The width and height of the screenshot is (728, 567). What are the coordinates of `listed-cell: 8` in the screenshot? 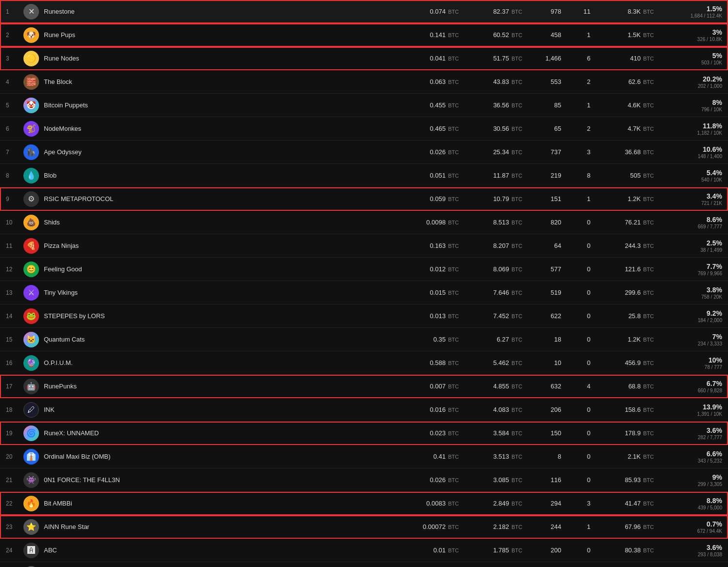 It's located at (576, 176).